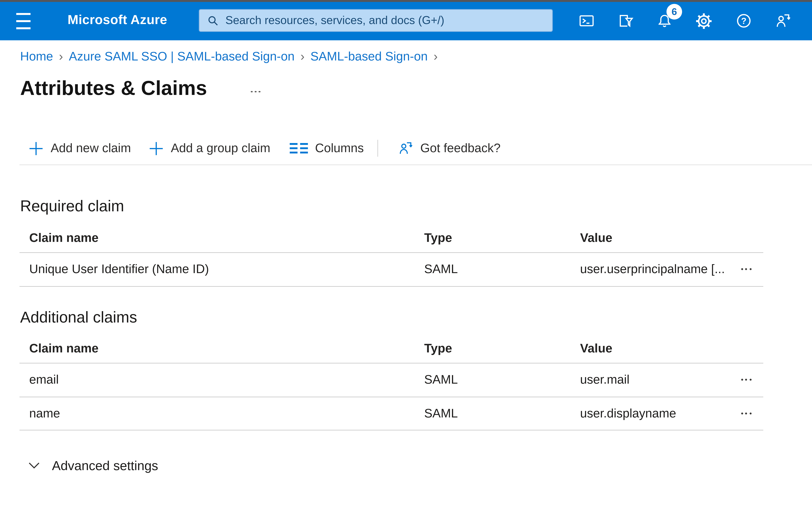 This screenshot has height=514, width=812. What do you see at coordinates (416, 165) in the screenshot?
I see `toolbar-divider` at bounding box center [416, 165].